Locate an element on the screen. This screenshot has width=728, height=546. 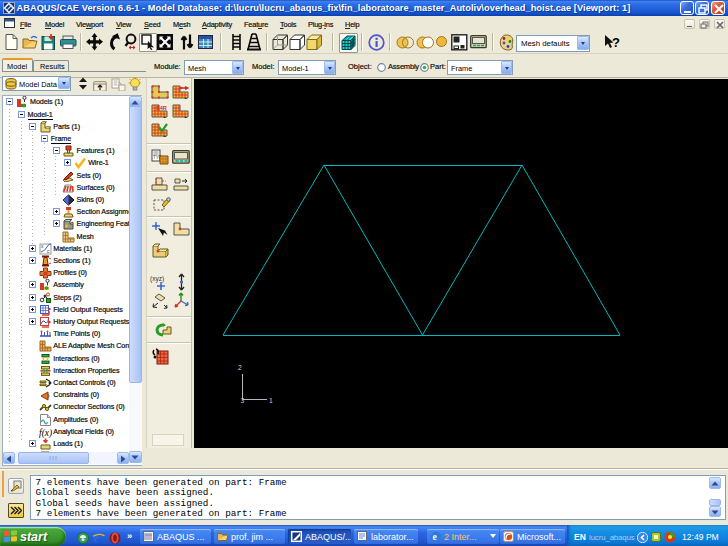
svg-text: S4R is located at coordinates (162, 108).